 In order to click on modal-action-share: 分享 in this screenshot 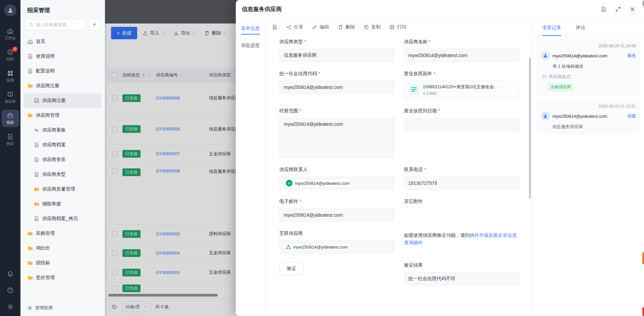, I will do `click(294, 27)`.